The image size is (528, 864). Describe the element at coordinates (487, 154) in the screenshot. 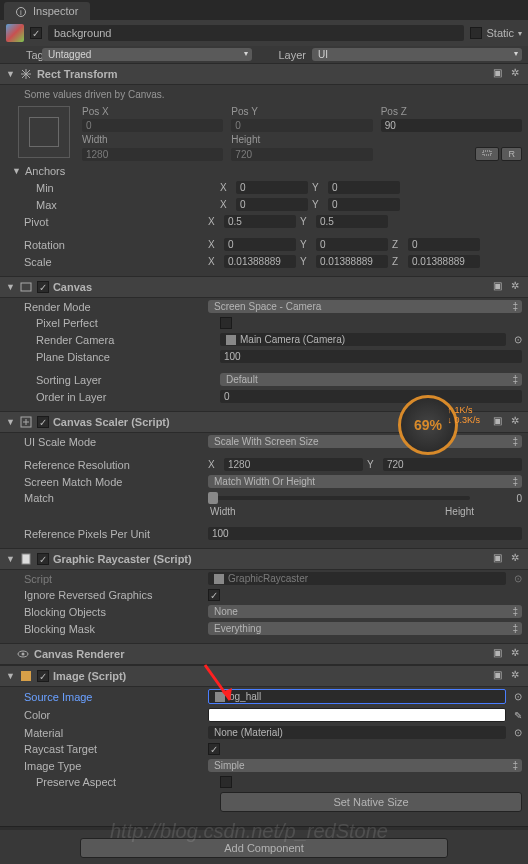

I see `blueprint-button` at that location.